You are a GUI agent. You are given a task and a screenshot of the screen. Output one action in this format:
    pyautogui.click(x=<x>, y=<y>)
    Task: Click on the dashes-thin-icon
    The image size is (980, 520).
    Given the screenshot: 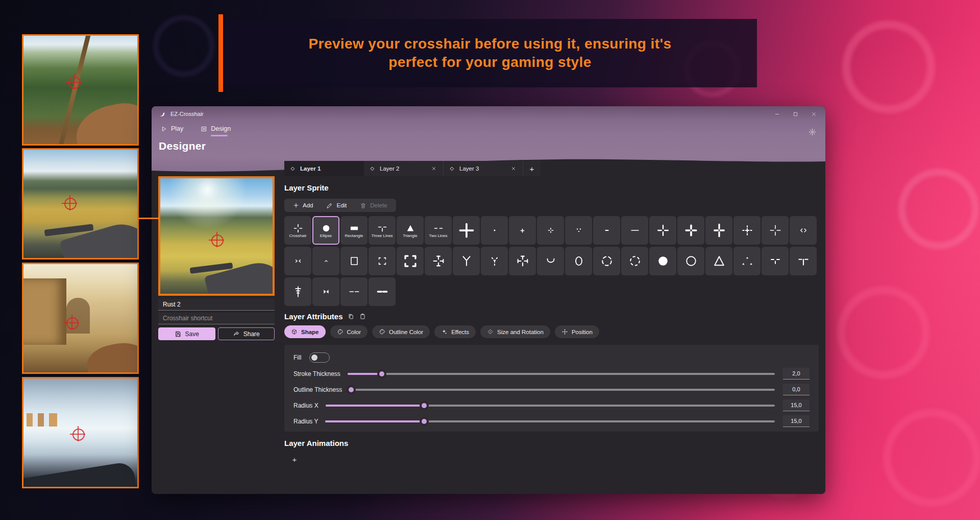 What is the action you would take?
    pyautogui.click(x=354, y=292)
    